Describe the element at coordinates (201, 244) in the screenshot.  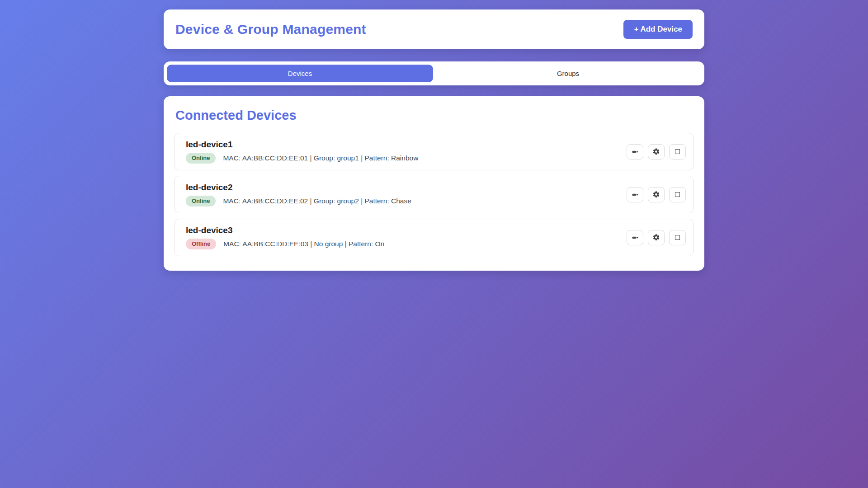
I see `status-badge: Offline` at that location.